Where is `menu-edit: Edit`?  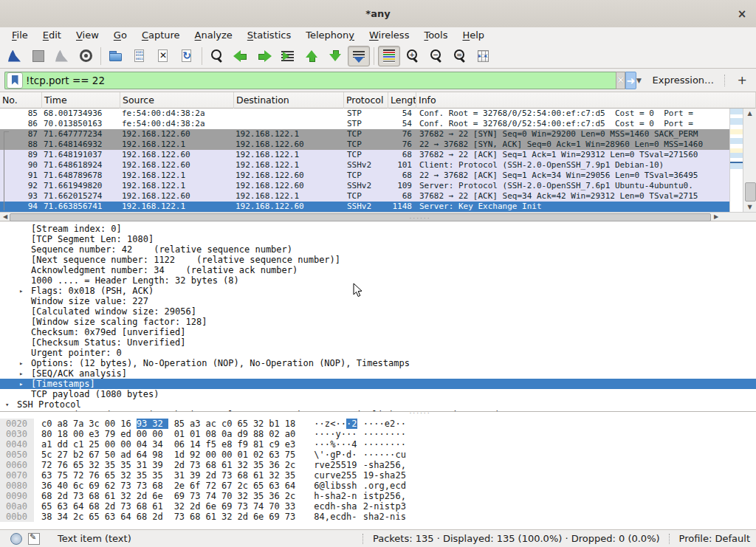
menu-edit: Edit is located at coordinates (52, 35).